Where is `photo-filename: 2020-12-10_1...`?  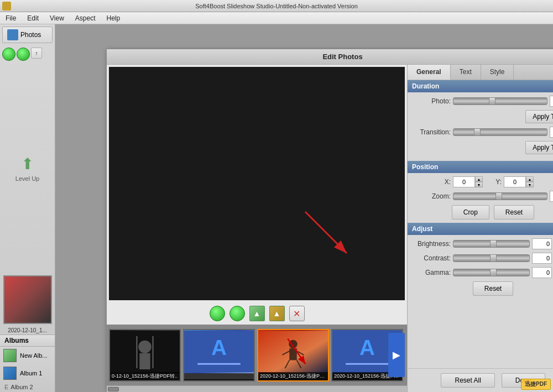
photo-filename: 2020-12-10_1... is located at coordinates (28, 331).